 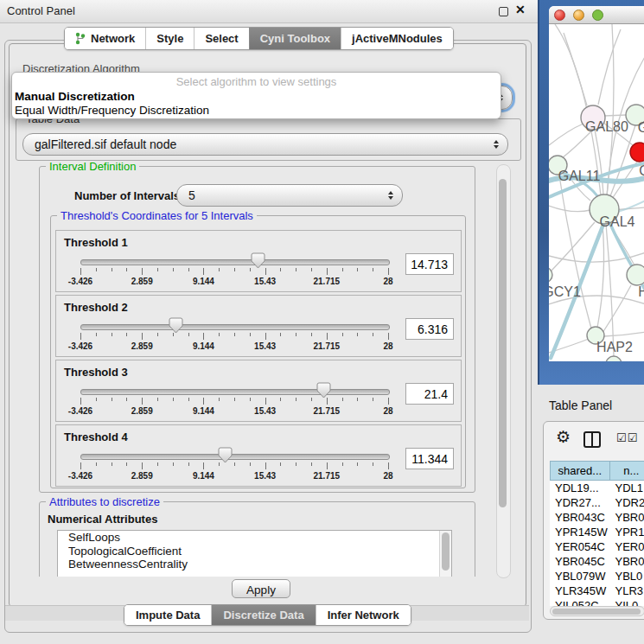 I want to click on threshold-2-slider: -3.4262.8599.14415.4321.71528, so click(x=234, y=326).